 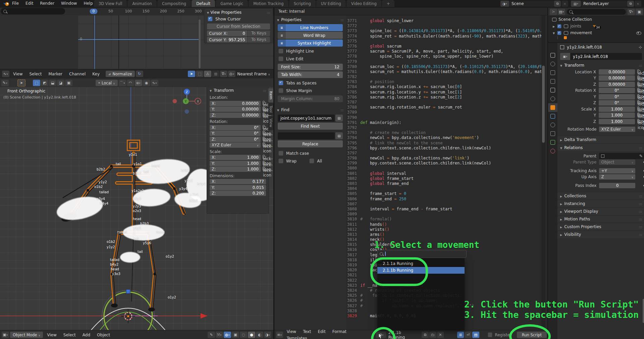 What do you see at coordinates (310, 51) in the screenshot?
I see `highlight-line-row: Highlight Line` at bounding box center [310, 51].